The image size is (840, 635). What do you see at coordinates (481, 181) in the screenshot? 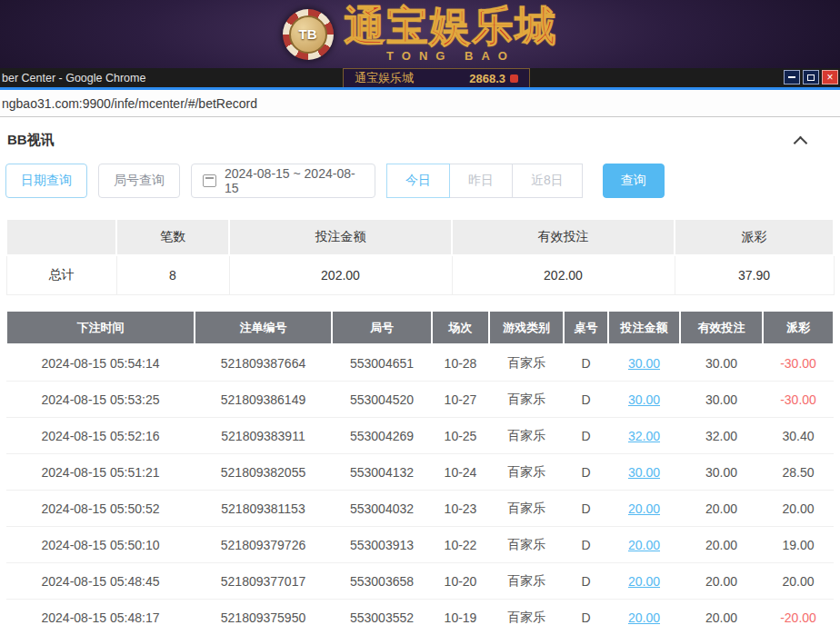
I see `yesterday-button: 昨日` at bounding box center [481, 181].